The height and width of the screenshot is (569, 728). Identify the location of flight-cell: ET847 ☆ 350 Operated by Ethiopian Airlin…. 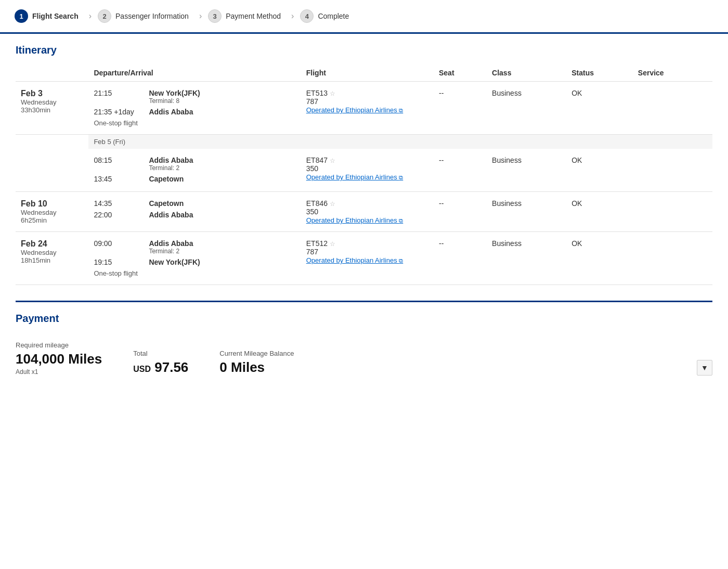
(367, 171).